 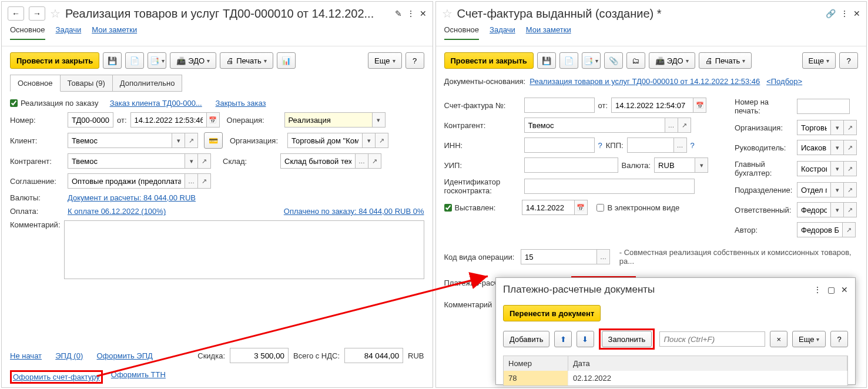 I want to click on basis-select-link: <Подбор>, so click(x=784, y=81).